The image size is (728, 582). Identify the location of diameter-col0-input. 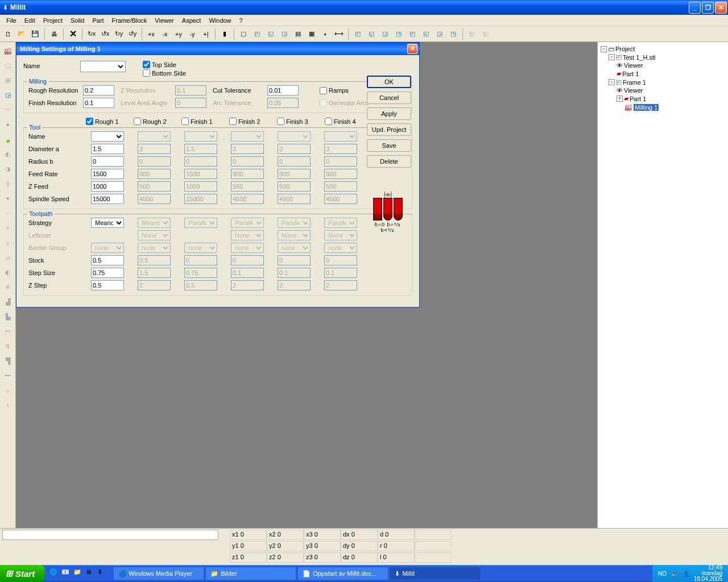
(107, 149).